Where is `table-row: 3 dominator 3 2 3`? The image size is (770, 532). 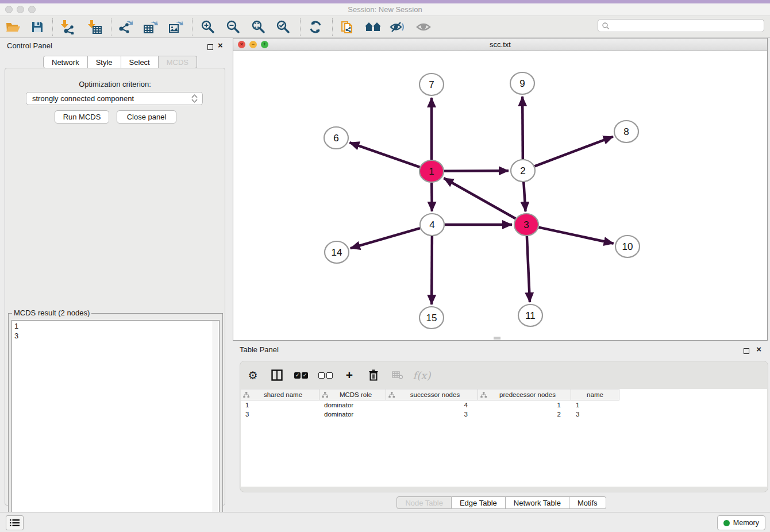 table-row: 3 dominator 3 2 3 is located at coordinates (504, 414).